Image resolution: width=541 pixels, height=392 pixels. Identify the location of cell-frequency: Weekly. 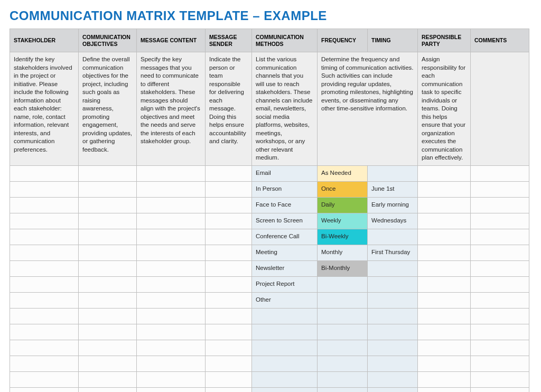
(342, 221).